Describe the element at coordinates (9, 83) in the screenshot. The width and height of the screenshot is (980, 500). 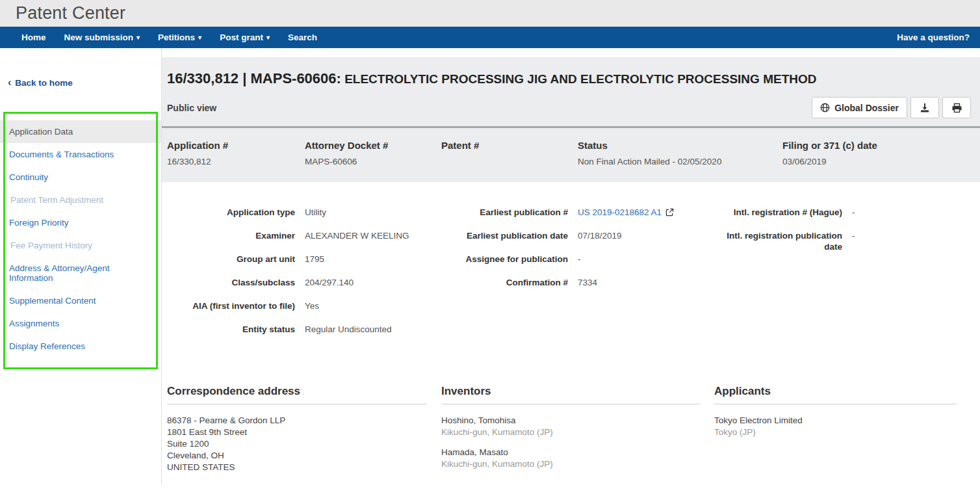
I see `chevron-left-icon: ‹` at that location.